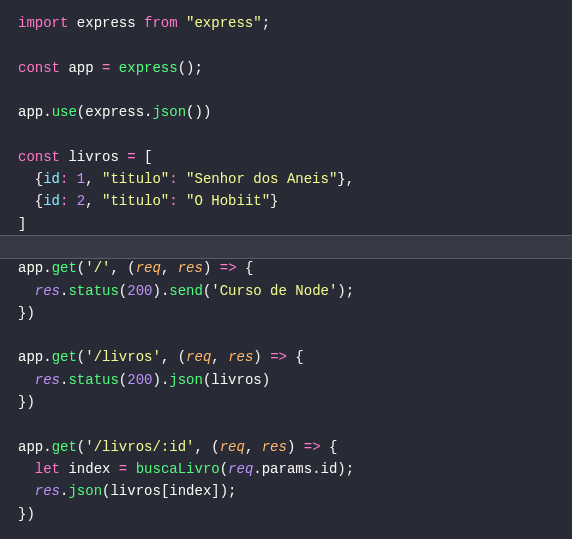 The width and height of the screenshot is (572, 539). What do you see at coordinates (160, 291) in the screenshot?
I see `token-pun: ).` at bounding box center [160, 291].